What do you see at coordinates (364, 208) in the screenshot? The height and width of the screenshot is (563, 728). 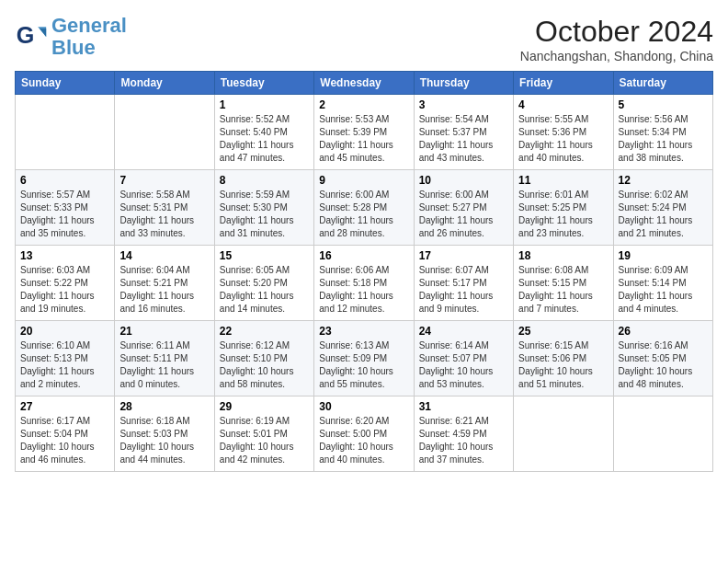 I see `calendar-cell: 9Sunrise: 6:00 AMSunset: 5:28 PMDaylight…` at bounding box center [364, 208].